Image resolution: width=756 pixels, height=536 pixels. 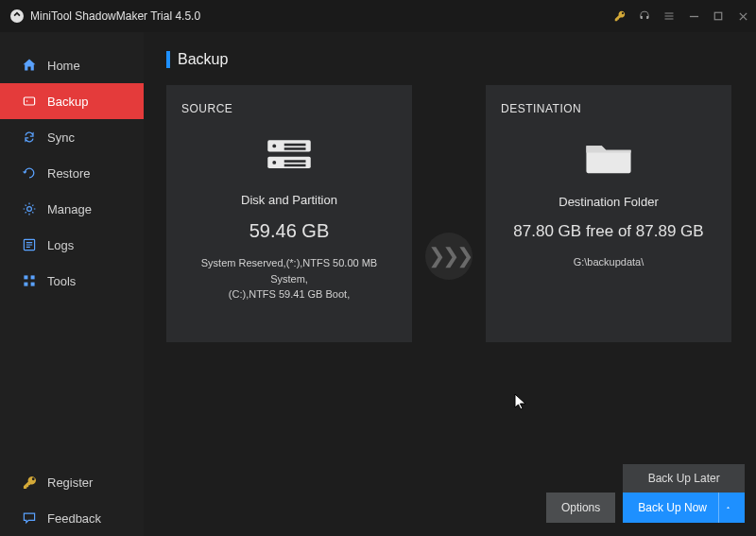 I want to click on source-heading: SOURCE, so click(x=289, y=109).